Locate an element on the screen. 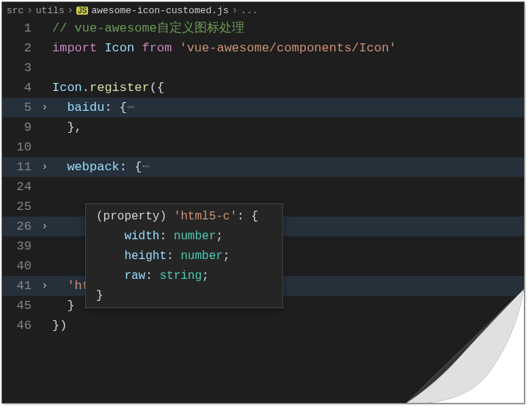 The width and height of the screenshot is (532, 411). code-content: Icon.register({ is located at coordinates (109, 88).